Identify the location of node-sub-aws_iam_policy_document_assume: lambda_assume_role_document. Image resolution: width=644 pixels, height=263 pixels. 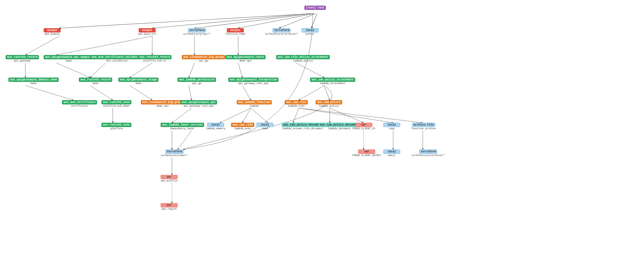
(303, 129).